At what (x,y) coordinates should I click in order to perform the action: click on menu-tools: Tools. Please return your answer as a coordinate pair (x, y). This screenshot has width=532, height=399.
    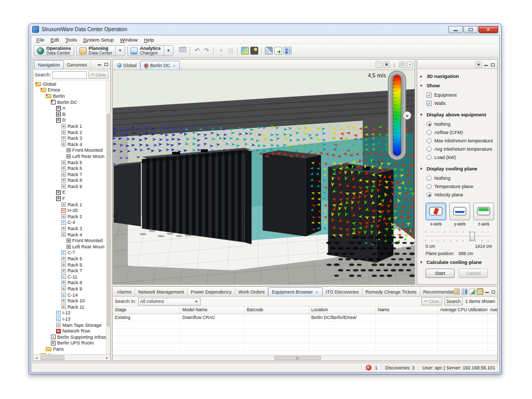
    Looking at the image, I should click on (71, 39).